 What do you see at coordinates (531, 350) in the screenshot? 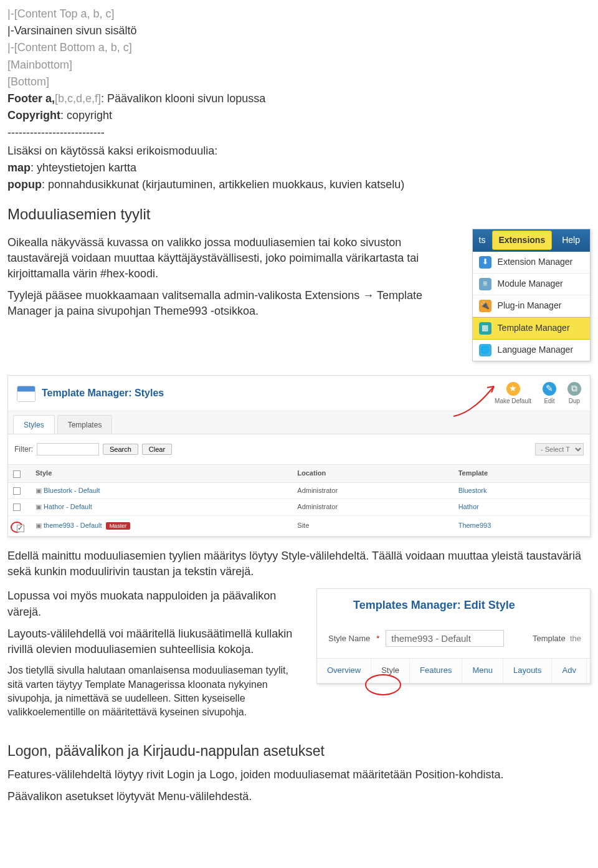
I see `menu-item-language-manager: 🌐 Language Manager` at bounding box center [531, 350].